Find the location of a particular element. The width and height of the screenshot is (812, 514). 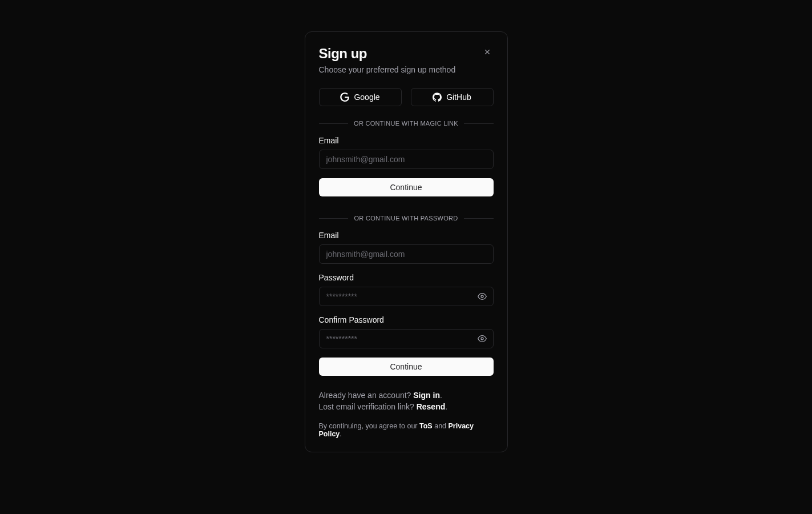

lost-link-line: Lost email verification link? Resend. is located at coordinates (406, 407).